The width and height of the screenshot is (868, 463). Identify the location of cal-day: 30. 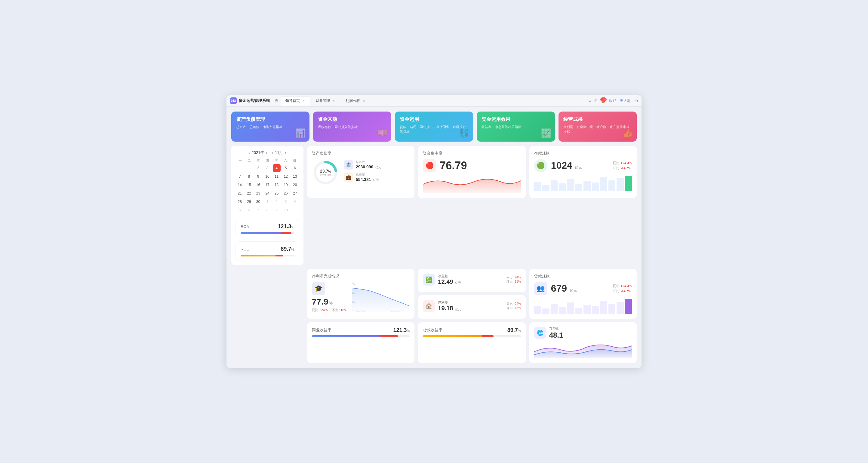
(258, 202).